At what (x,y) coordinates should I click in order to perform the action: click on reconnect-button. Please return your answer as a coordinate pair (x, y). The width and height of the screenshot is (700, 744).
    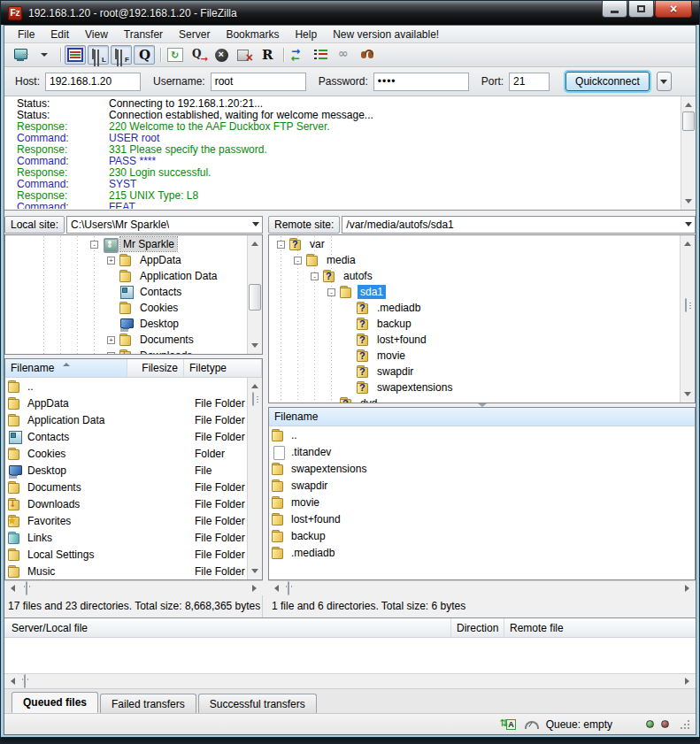
    Looking at the image, I should click on (267, 55).